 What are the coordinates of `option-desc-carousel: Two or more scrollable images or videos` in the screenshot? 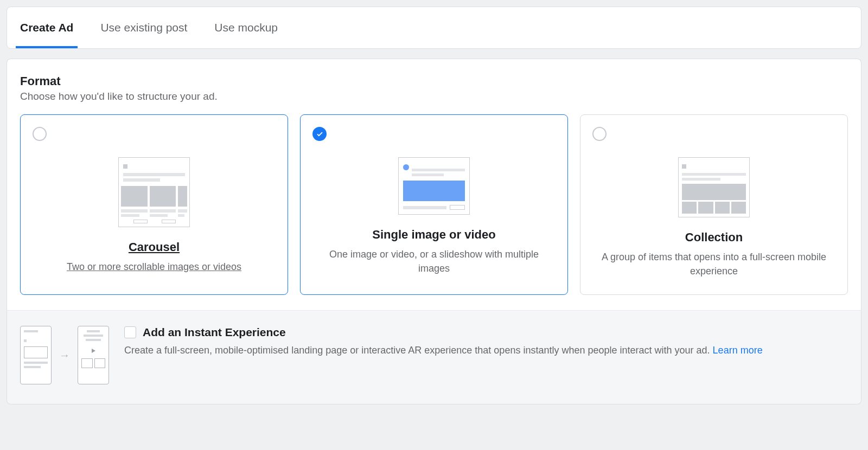 It's located at (154, 267).